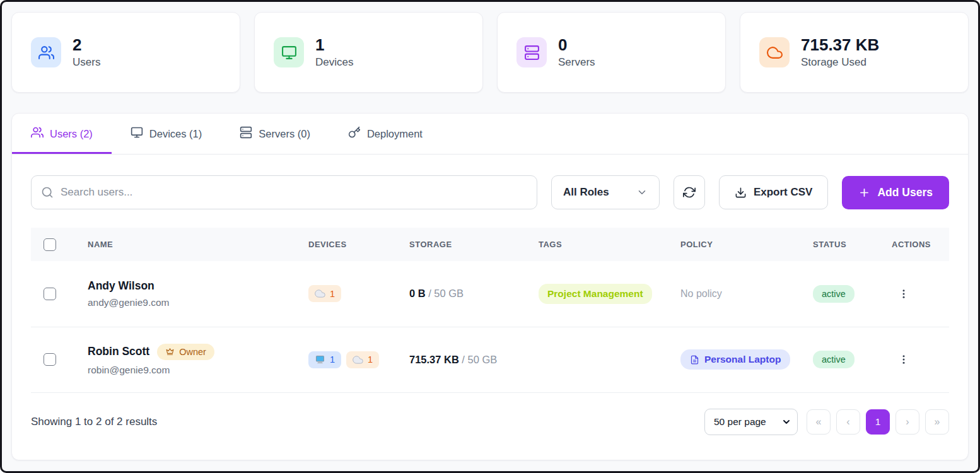 The width and height of the screenshot is (980, 473). Describe the element at coordinates (334, 62) in the screenshot. I see `stat-label-devices: Devices` at that location.